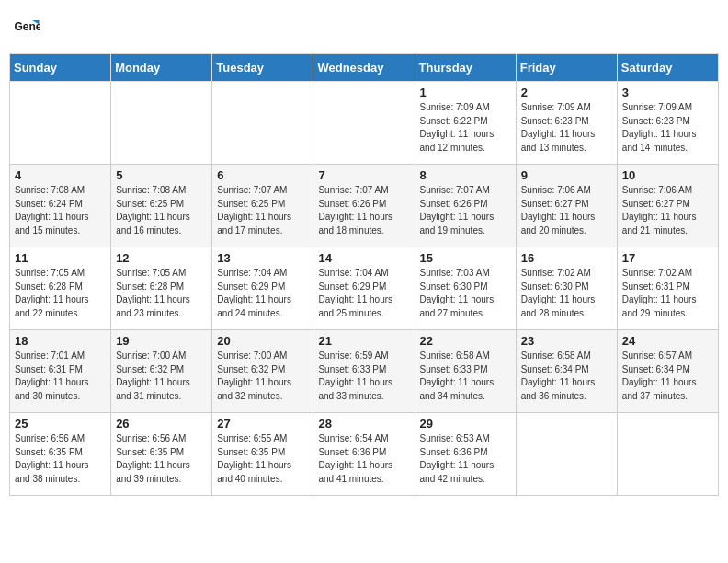  I want to click on day-number: 29, so click(465, 423).